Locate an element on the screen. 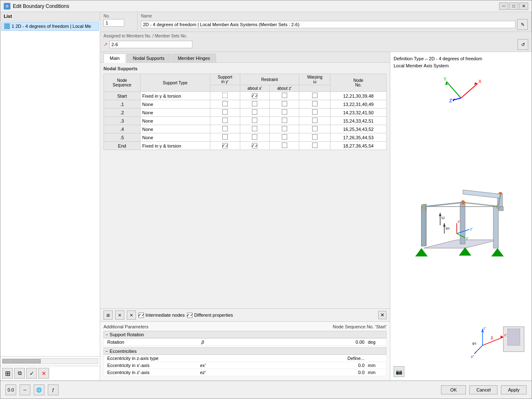 The height and width of the screenshot is (399, 532). no-input: 1 is located at coordinates (114, 23).